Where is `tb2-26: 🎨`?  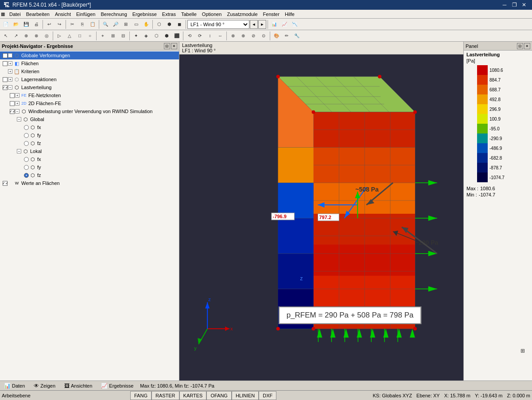
tb2-26: 🎨 is located at coordinates (276, 36).